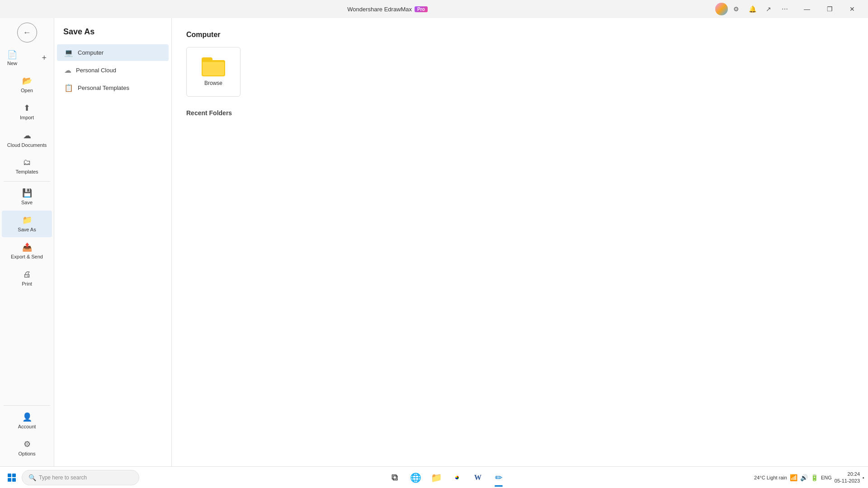 The width and height of the screenshot is (868, 488). Describe the element at coordinates (847, 477) in the screenshot. I see `taskbar-clock: 20:24 05-11-2023` at that location.